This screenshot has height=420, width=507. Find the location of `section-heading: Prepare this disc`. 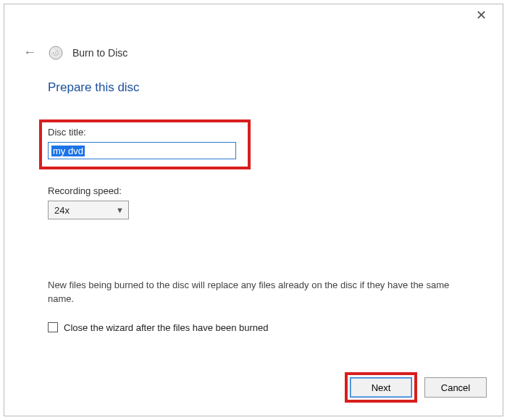

section-heading: Prepare this disc is located at coordinates (254, 88).